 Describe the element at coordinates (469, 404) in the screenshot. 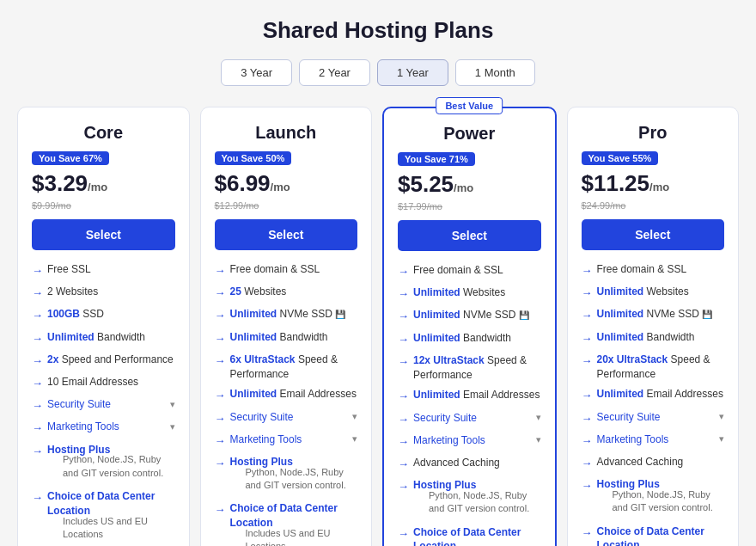

I see `features-list-power: → Free domain & SSL → Unlimited Websites…` at that location.